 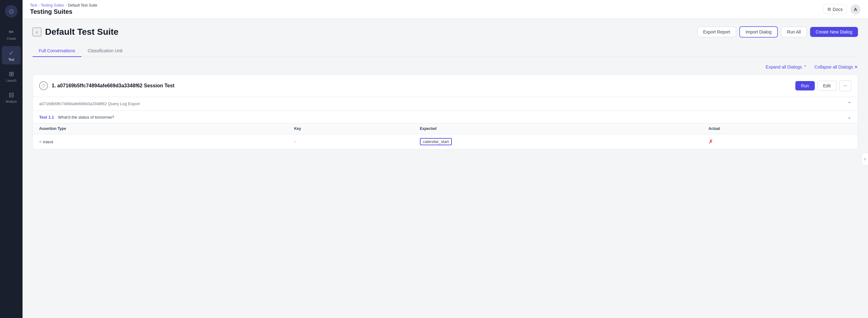 I want to click on expand-all-icon: ⌃, so click(x=805, y=67).